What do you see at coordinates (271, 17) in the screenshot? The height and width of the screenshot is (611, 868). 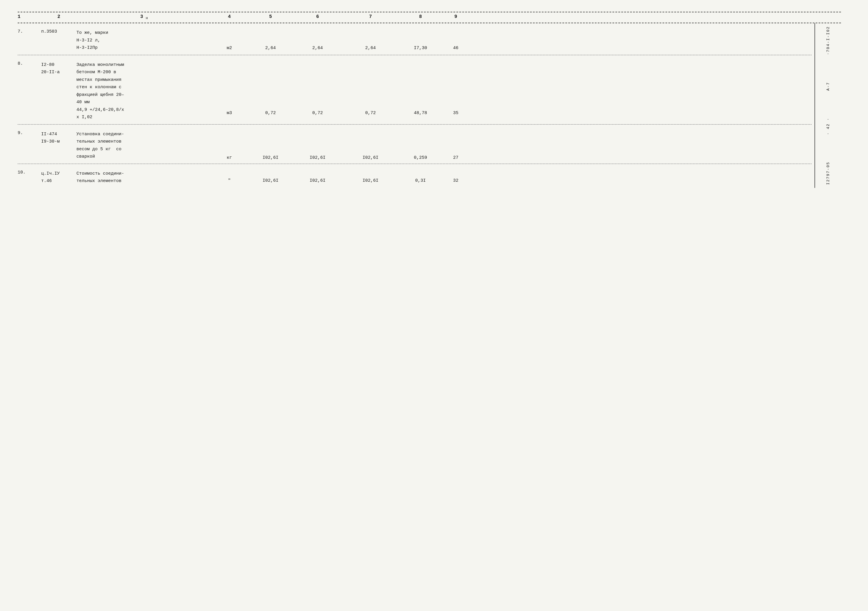 I see `col-num-5: 5` at bounding box center [271, 17].